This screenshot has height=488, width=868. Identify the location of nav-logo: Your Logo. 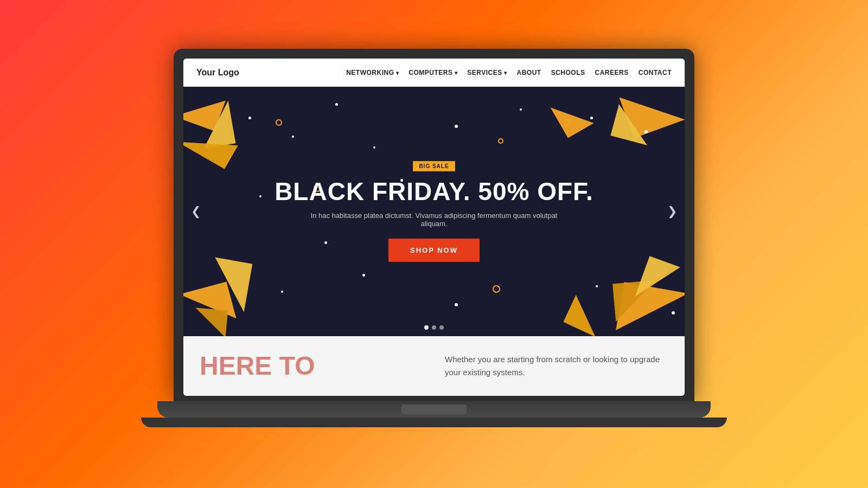
(218, 73).